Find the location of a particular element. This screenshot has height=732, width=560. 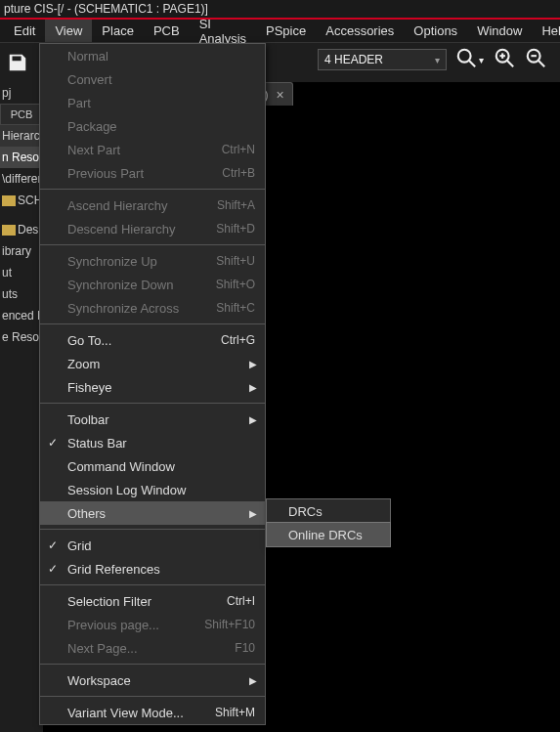

menuitem-grid-references: ✓Grid References is located at coordinates (152, 569).